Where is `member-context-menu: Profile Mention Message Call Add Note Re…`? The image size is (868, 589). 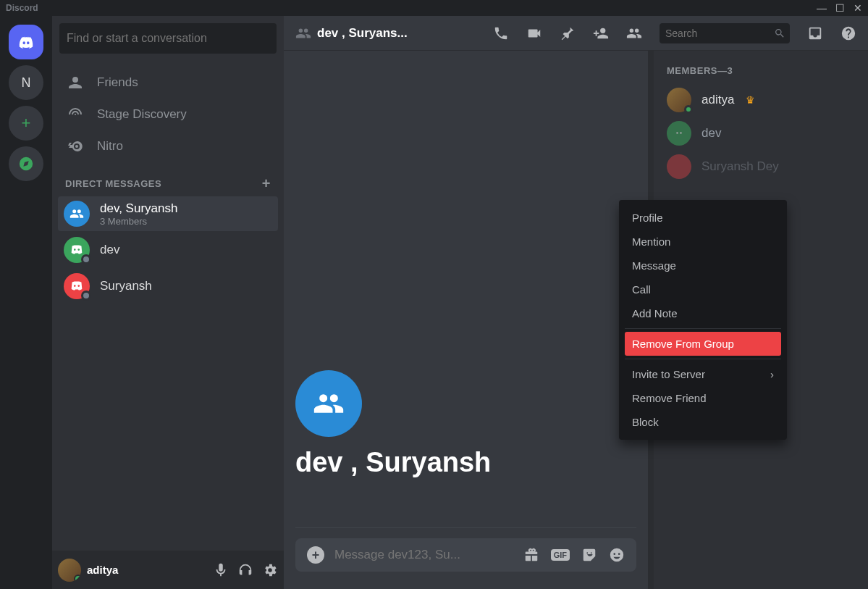 member-context-menu: Profile Mention Message Call Add Note Re… is located at coordinates (703, 320).